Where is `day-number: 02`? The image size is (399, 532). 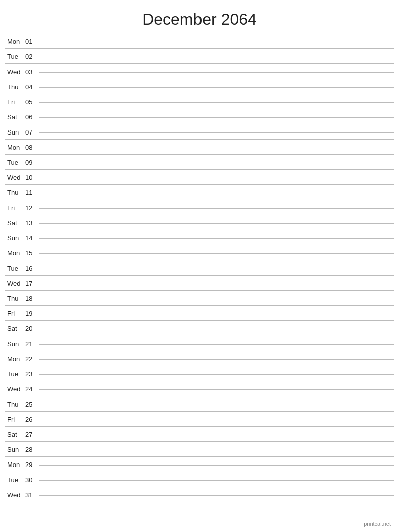
day-number: 02 is located at coordinates (32, 56).